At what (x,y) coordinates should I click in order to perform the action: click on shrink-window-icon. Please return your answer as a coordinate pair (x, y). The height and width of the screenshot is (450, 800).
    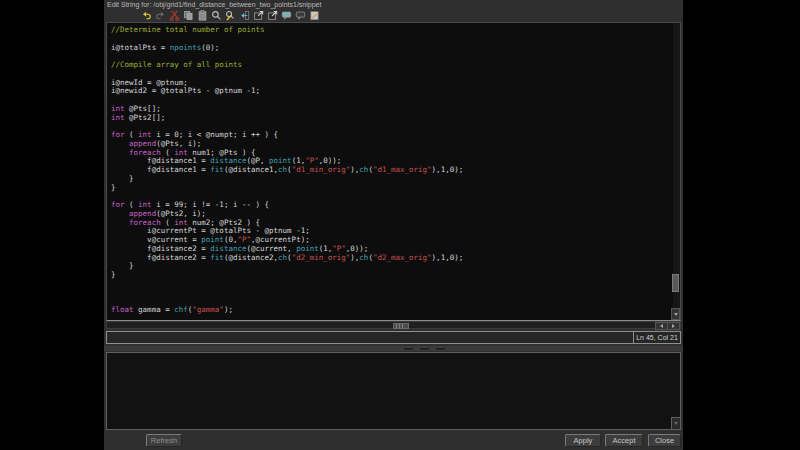
    Looking at the image, I should click on (272, 15).